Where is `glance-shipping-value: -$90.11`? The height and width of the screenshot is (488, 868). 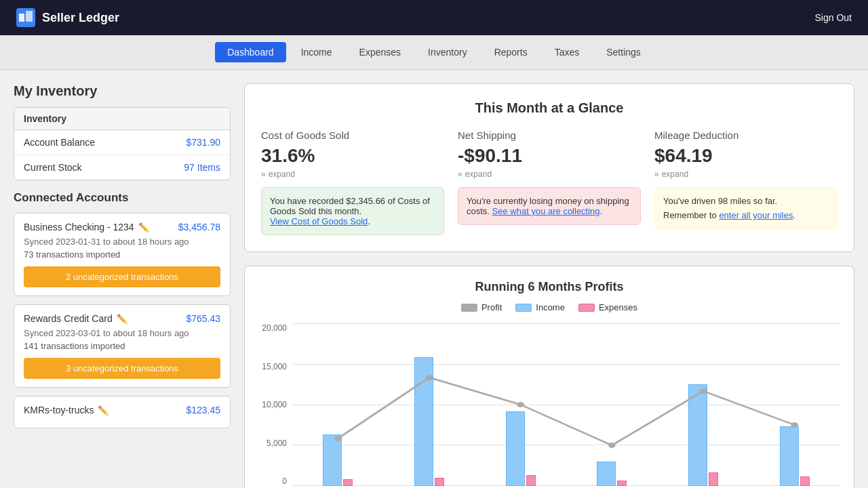 glance-shipping-value: -$90.11 is located at coordinates (549, 156).